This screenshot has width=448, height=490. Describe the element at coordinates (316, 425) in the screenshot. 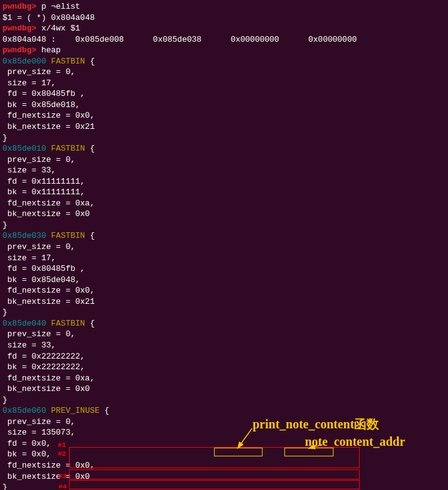

I see `annotation-print-note-content: print_note_content函数` at that location.